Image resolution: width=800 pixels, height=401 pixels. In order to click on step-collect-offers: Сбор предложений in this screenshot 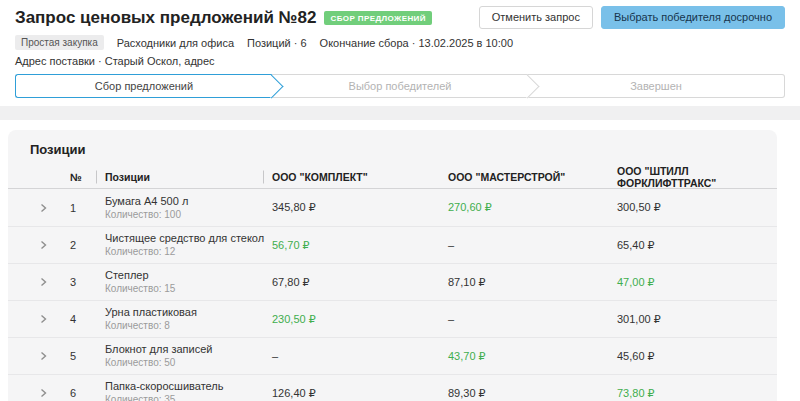, I will do `click(144, 86)`.